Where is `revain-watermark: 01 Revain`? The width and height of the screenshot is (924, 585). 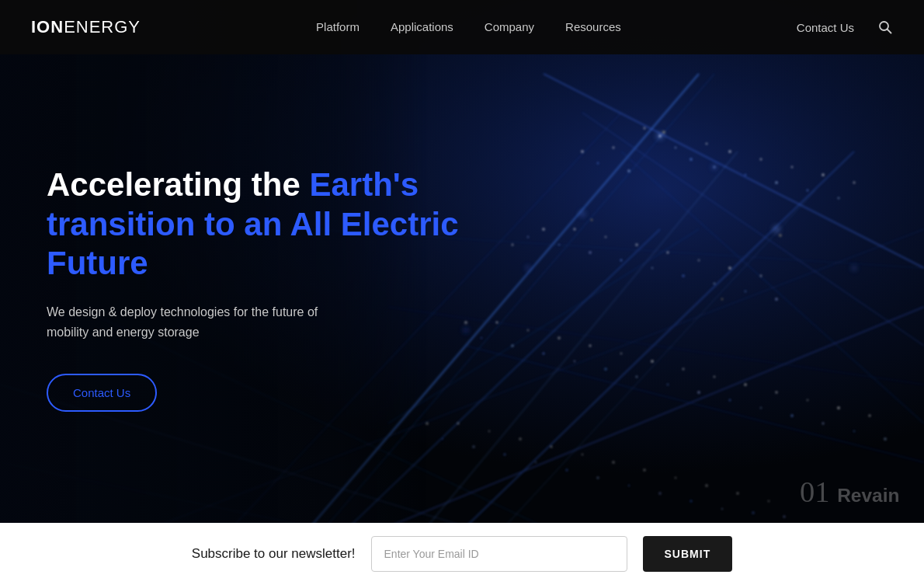
revain-watermark: 01 Revain is located at coordinates (854, 494).